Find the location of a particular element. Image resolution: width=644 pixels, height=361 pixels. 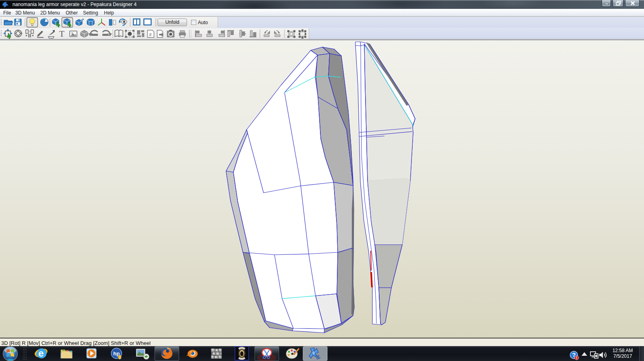

svg-text: e is located at coordinates (41, 353).